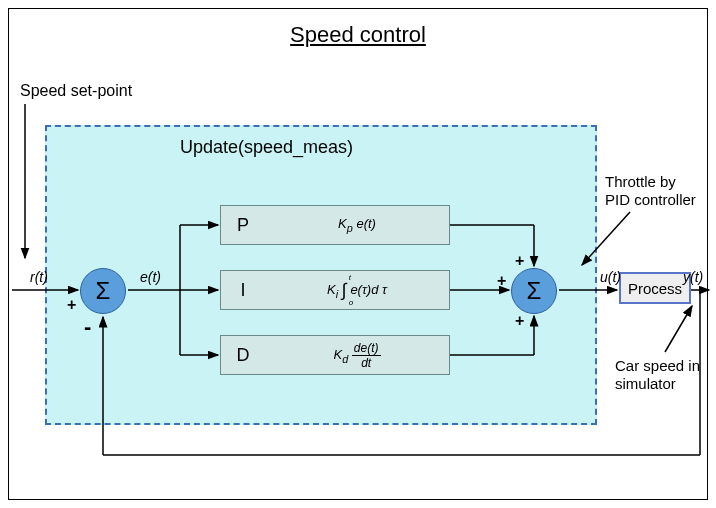 This screenshot has height=508, width=716. What do you see at coordinates (650, 191) in the screenshot?
I see `throttle-annotation: Throttle by PID controller` at bounding box center [650, 191].